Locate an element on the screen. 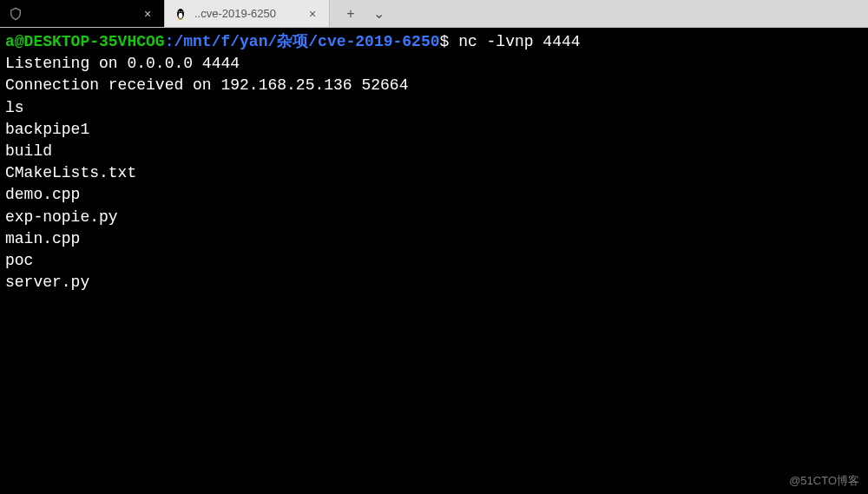  tab-dropdown-button: ⌄ is located at coordinates (378, 14).